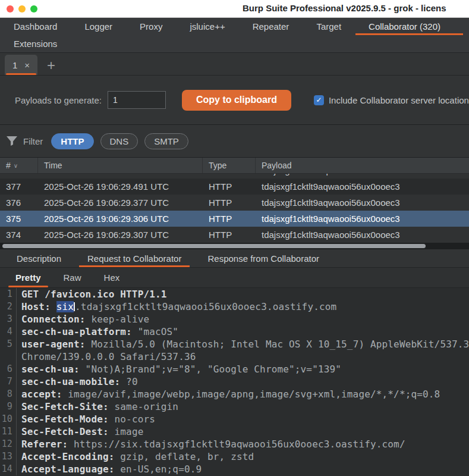 Image resolution: width=469 pixels, height=476 pixels. Describe the element at coordinates (234, 319) in the screenshot. I see `editor-line: 3Connection: keep-alive` at that location.